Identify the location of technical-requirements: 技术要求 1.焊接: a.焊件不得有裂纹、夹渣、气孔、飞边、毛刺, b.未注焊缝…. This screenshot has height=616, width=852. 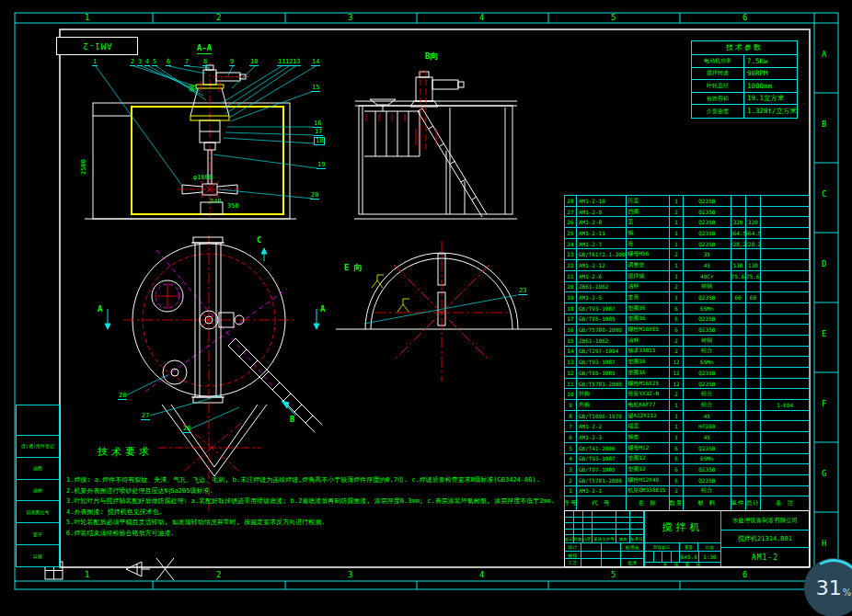
(273, 493).